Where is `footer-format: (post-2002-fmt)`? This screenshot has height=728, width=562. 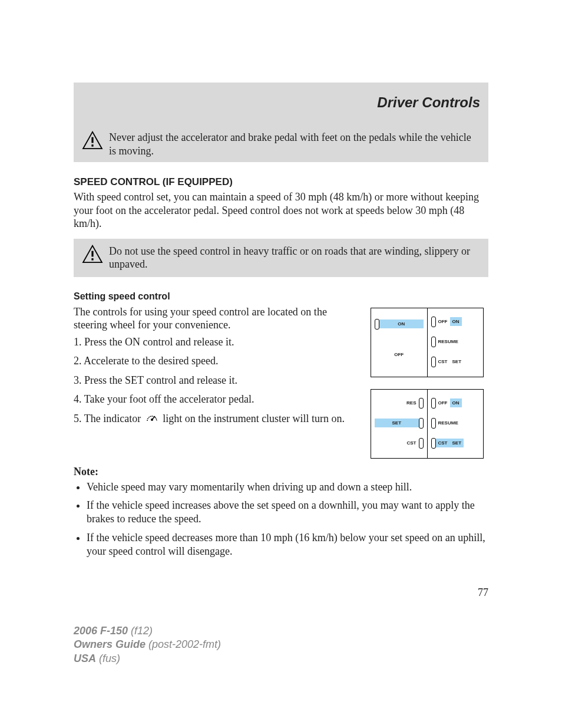 footer-format: (post-2002-fmt) is located at coordinates (185, 644).